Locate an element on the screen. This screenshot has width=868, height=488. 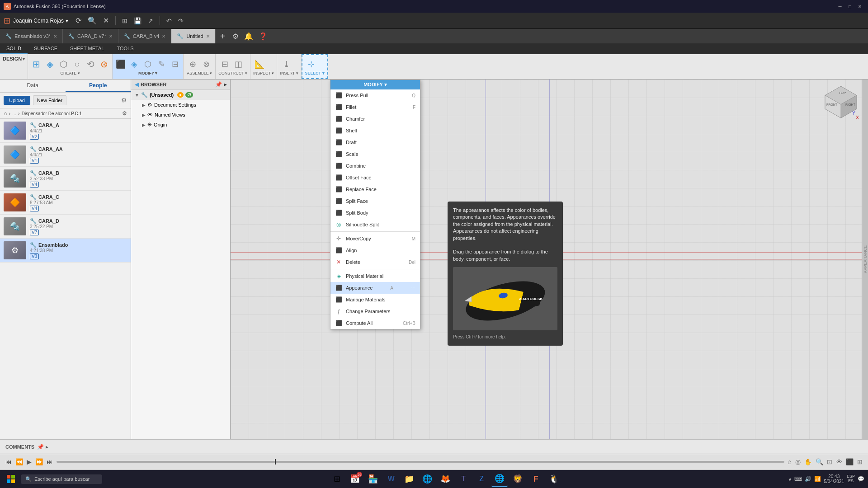
menu-item-press-pull: ⬛ Press Pull Q is located at coordinates (375, 95).